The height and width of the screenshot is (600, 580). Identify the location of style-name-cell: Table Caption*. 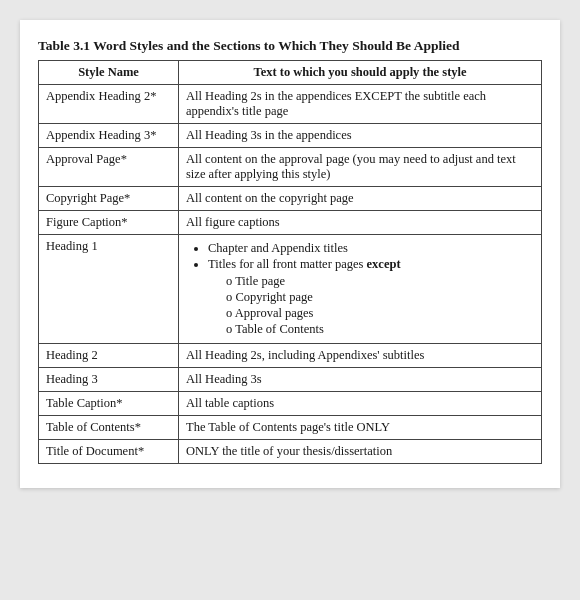
(109, 404).